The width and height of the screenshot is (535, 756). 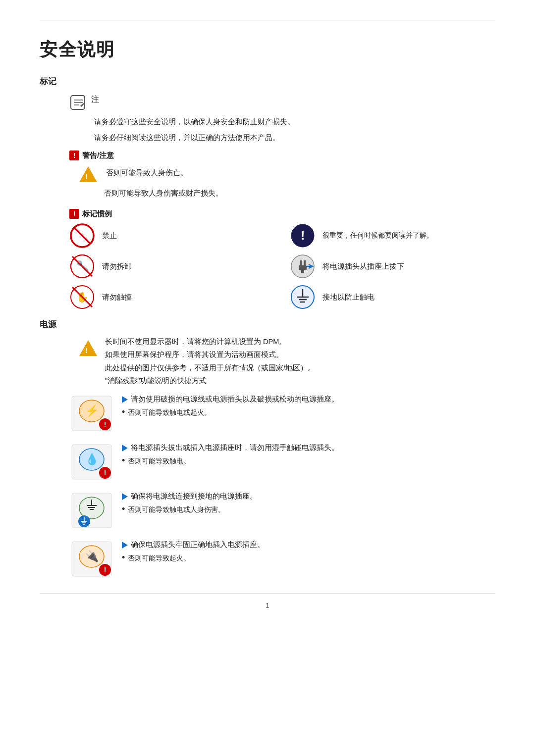 I want to click on symbol-grid: 禁止 ! 很重要，任何时候都要阅读并了解。 🔧 请勿拆卸, so click(x=282, y=266).